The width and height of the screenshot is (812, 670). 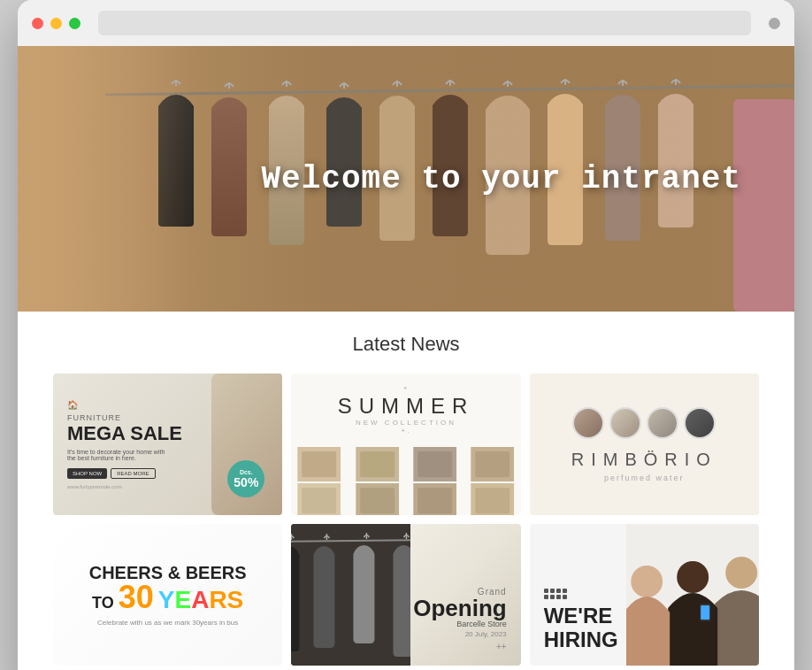 I want to click on beers-word: BEERS, so click(x=216, y=573).